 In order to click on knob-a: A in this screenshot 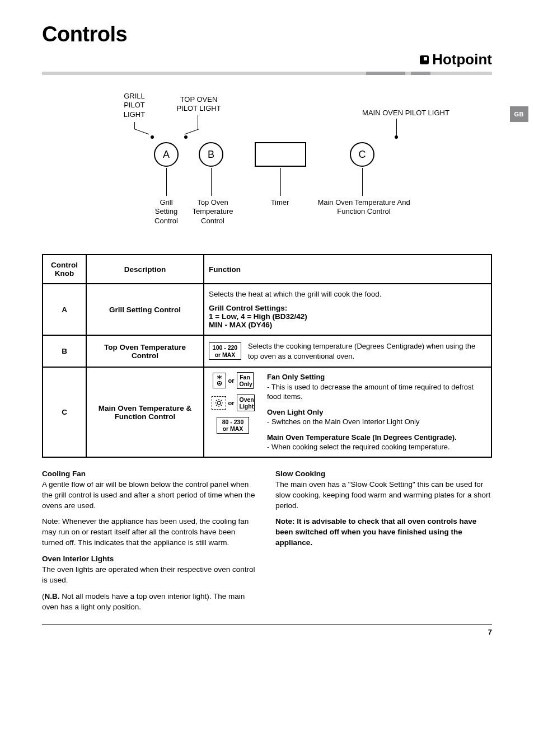, I will do `click(166, 154)`.